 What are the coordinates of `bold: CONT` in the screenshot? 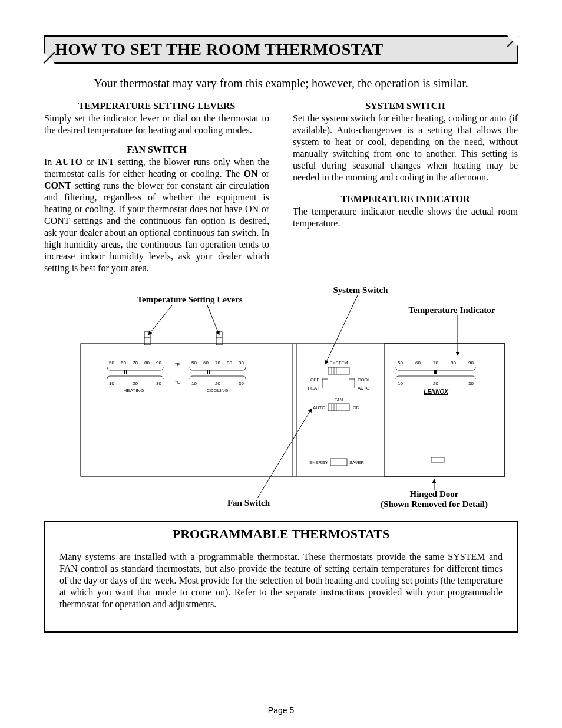 It's located at (58, 185).